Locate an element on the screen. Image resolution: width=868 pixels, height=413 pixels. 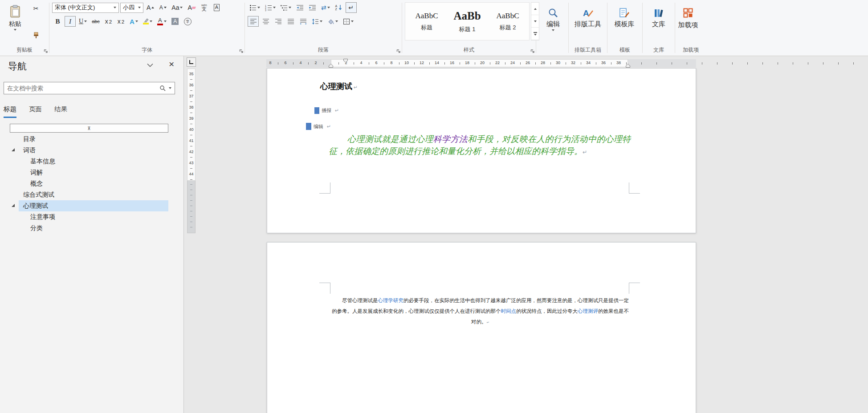
dialog-launcher-font is located at coordinates (241, 51).